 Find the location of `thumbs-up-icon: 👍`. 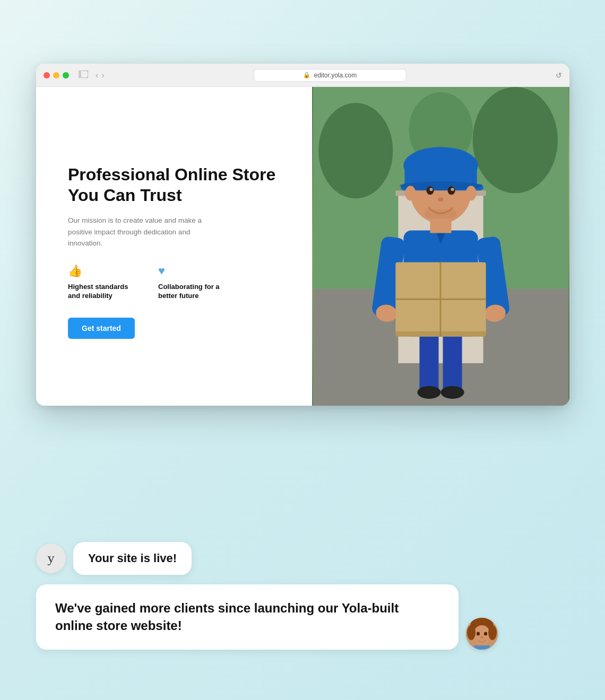

thumbs-up-icon: 👍 is located at coordinates (100, 271).